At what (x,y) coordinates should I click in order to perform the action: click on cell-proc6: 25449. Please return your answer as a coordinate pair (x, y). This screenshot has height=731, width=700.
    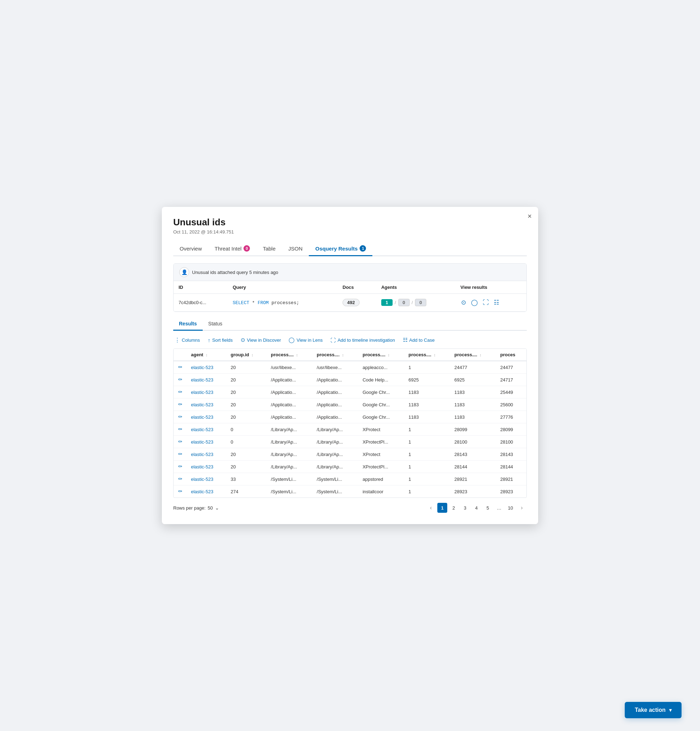
    Looking at the image, I should click on (511, 392).